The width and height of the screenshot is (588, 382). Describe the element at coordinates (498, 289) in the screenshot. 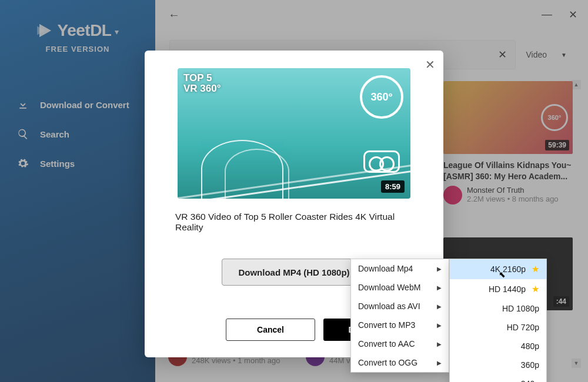

I see `quality-hd-1440p: HD 1440p★` at that location.